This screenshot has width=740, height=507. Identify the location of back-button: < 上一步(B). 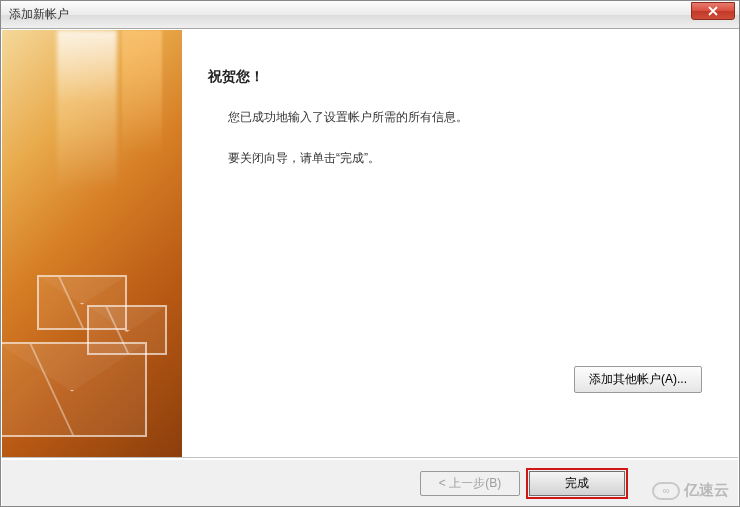
(470, 484).